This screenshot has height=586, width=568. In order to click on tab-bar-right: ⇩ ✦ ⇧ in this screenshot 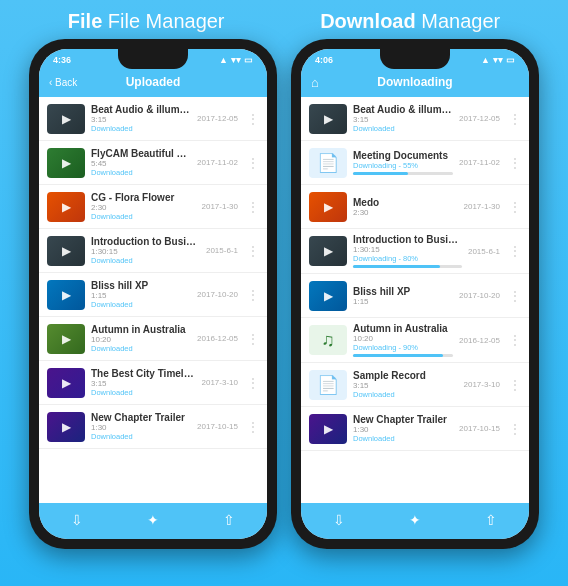, I will do `click(415, 521)`.